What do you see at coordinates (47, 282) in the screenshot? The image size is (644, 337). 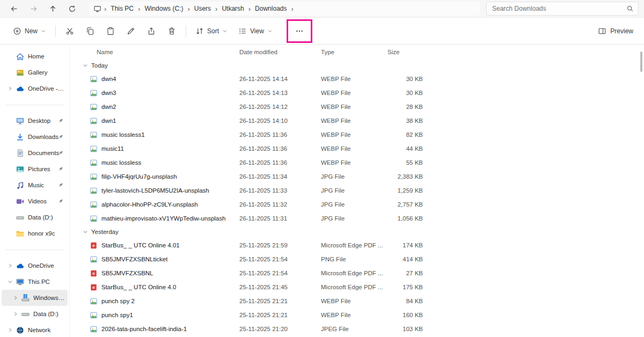 I see `sidebar-item-label: This PC` at bounding box center [47, 282].